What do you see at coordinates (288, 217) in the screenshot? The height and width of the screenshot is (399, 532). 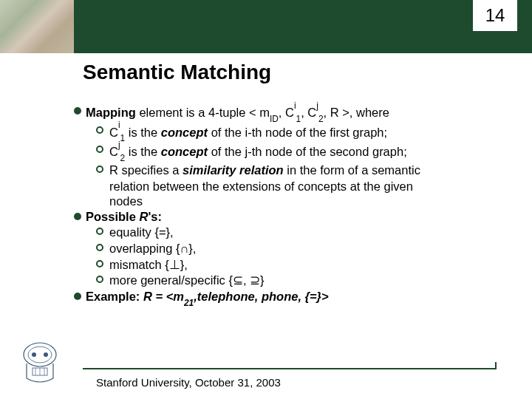 I see `bullet-possible: Possible R's:` at bounding box center [288, 217].